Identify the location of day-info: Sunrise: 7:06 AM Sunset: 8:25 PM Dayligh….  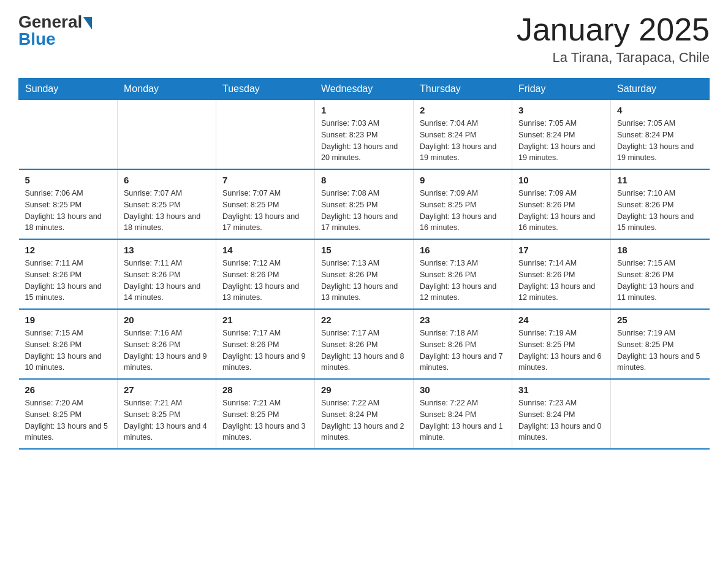
(69, 211).